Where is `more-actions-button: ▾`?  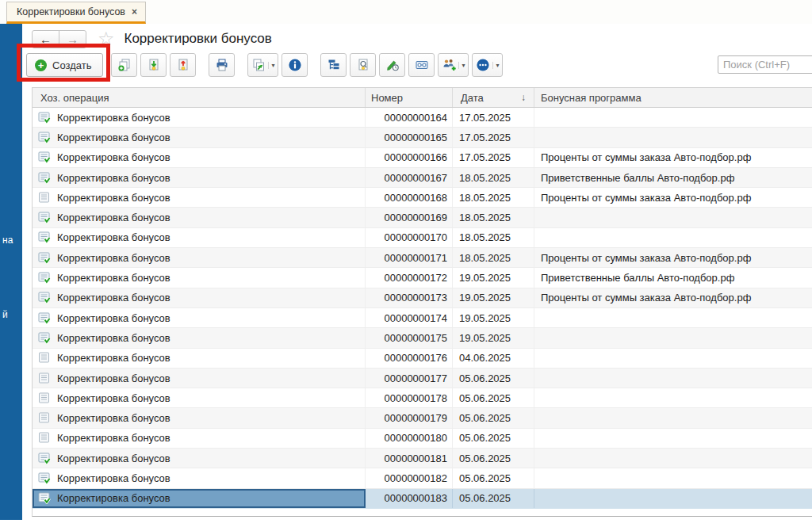
more-actions-button: ▾ is located at coordinates (487, 65).